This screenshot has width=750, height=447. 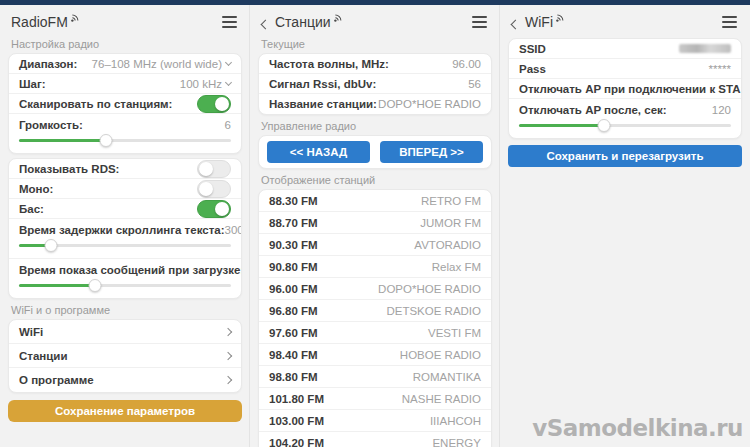 What do you see at coordinates (303, 22) in the screenshot?
I see `stations-panel-title: Станции` at bounding box center [303, 22].